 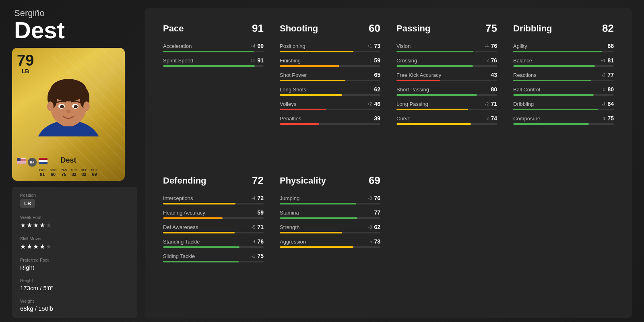 What do you see at coordinates (74, 172) in the screenshot?
I see `card-stat-dri: DRI 82` at bounding box center [74, 172].